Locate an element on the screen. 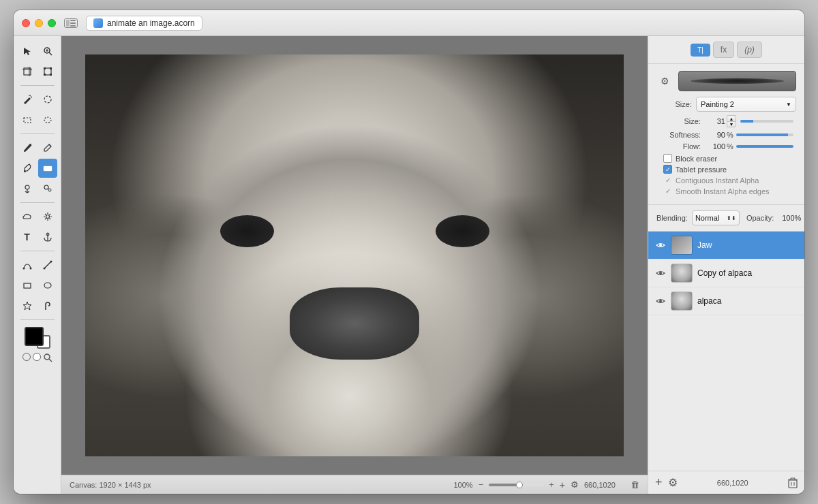  layer-item-copy-alpaca: Copy of alpaca is located at coordinates (727, 274).